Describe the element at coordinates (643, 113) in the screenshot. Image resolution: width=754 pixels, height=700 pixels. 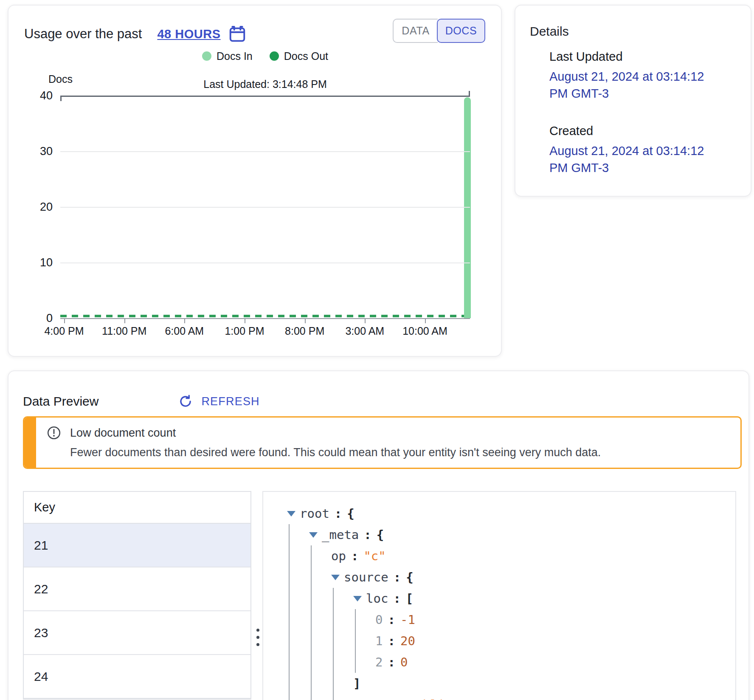
I see `details-fields: Last UpdatedAugust 21, 2024 at 03:14:12 …` at that location.